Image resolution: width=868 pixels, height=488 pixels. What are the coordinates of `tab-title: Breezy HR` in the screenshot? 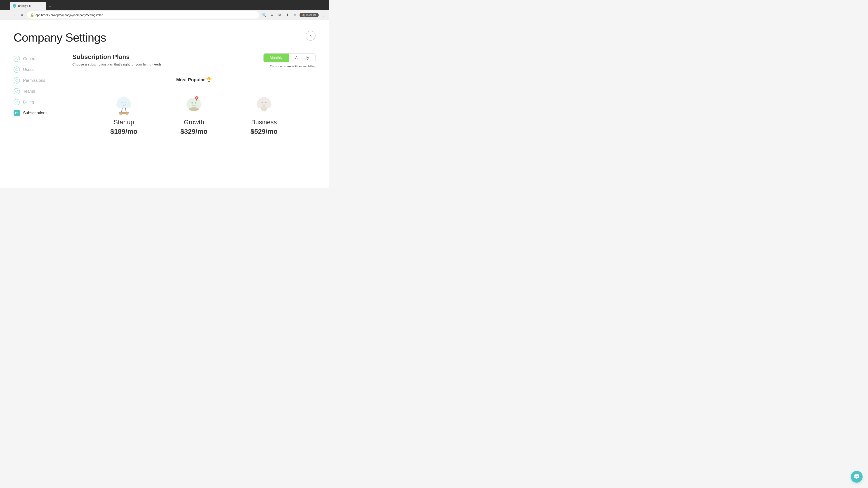 It's located at (28, 6).